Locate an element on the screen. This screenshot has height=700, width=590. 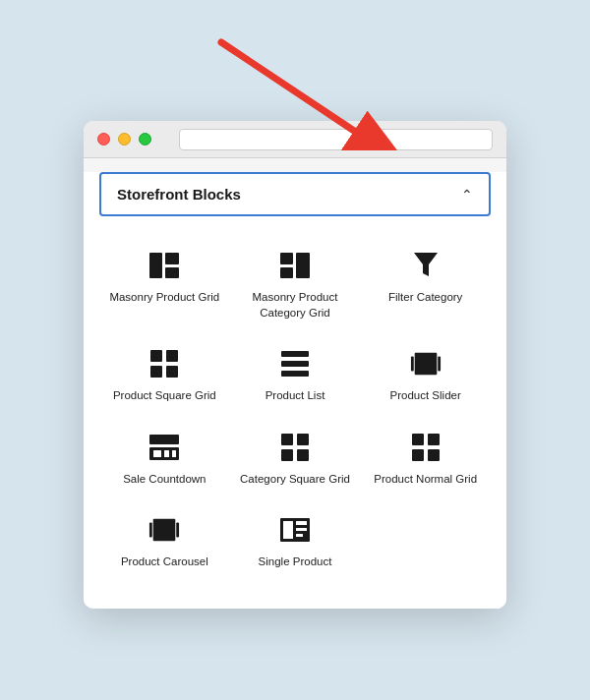
block-item-sale-countdown: Sale Countdown is located at coordinates (165, 457).